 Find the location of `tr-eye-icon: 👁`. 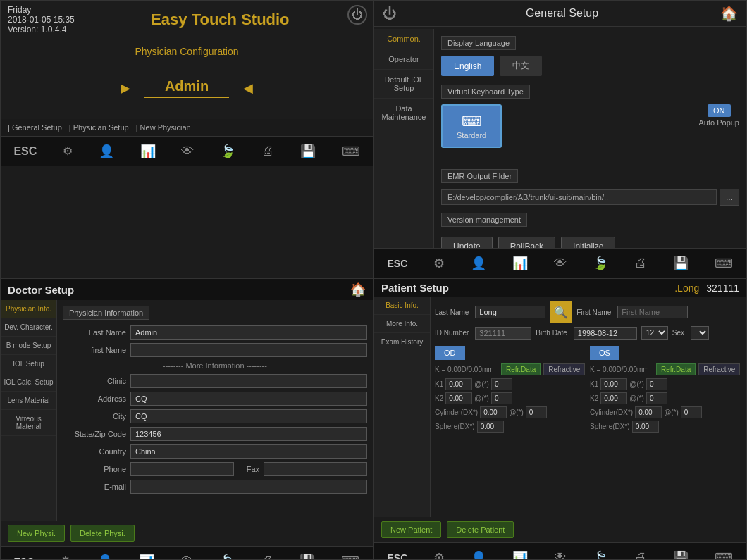

tr-eye-icon: 👁 is located at coordinates (560, 263).